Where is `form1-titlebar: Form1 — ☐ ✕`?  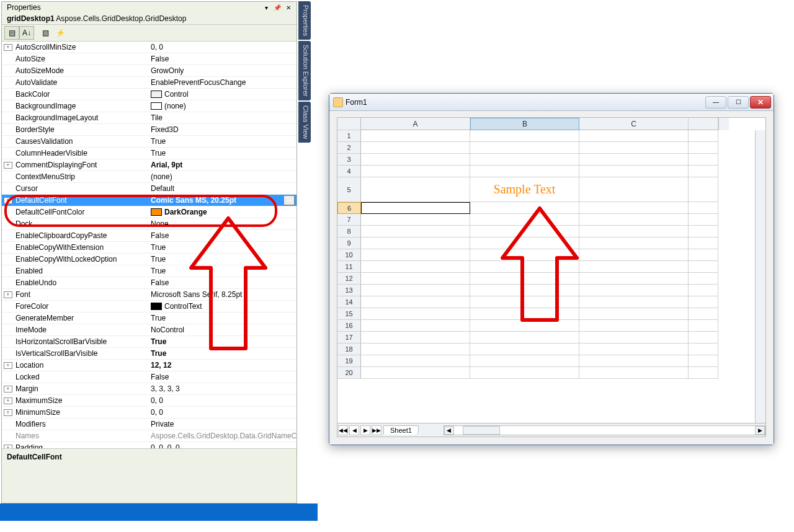 form1-titlebar: Form1 — ☐ ✕ is located at coordinates (551, 102).